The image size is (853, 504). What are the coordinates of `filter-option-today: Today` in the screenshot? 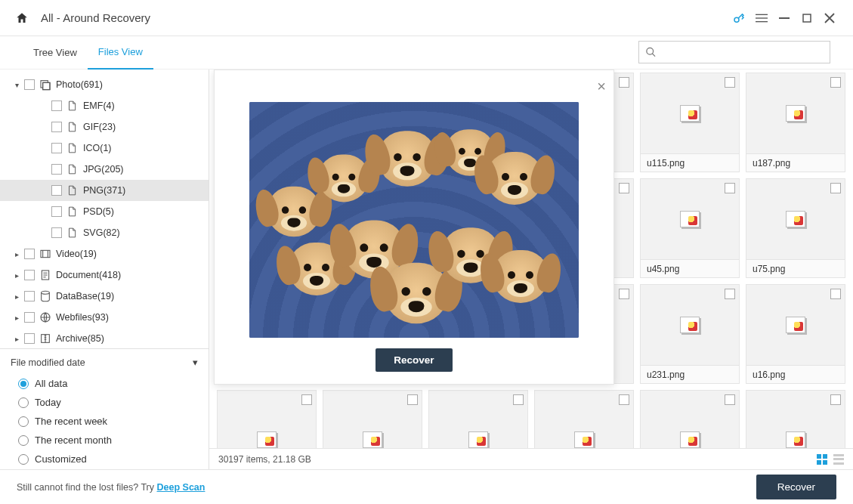 It's located at (104, 402).